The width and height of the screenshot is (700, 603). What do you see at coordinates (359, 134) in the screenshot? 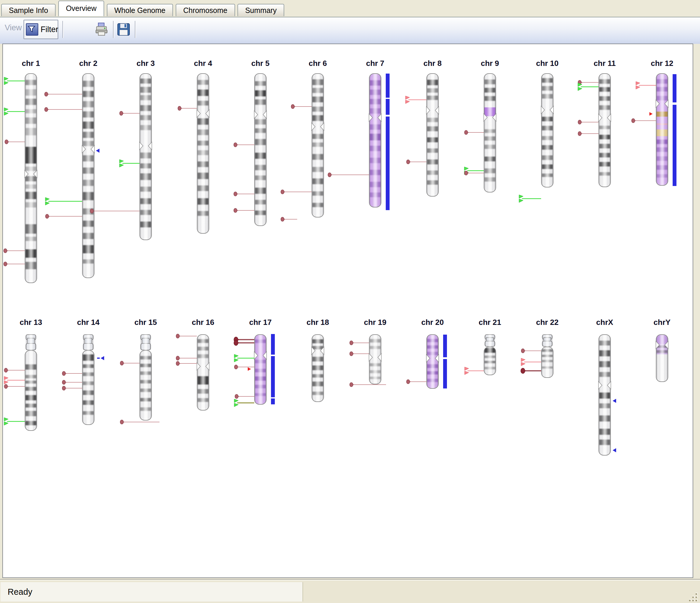
I see `chromosome-chr7: chr 7` at bounding box center [359, 134].